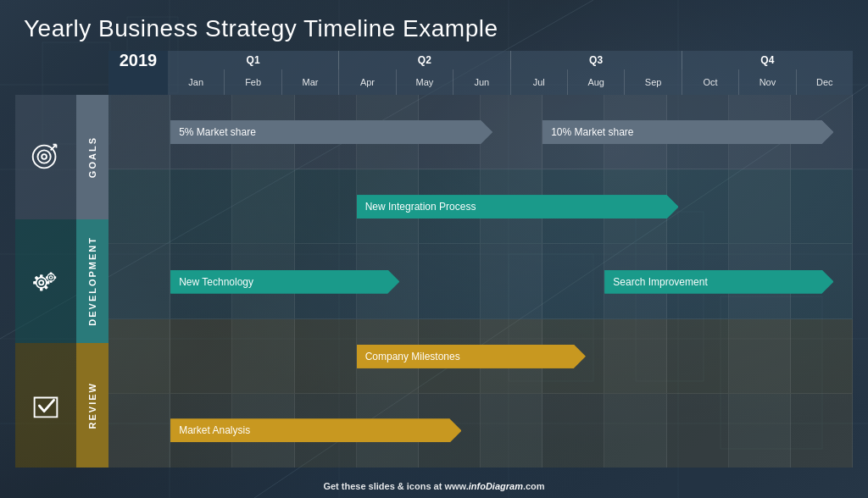 The image size is (868, 498). I want to click on title-bar: Yearly Business Strategy Timeline Exampl…, so click(434, 25).